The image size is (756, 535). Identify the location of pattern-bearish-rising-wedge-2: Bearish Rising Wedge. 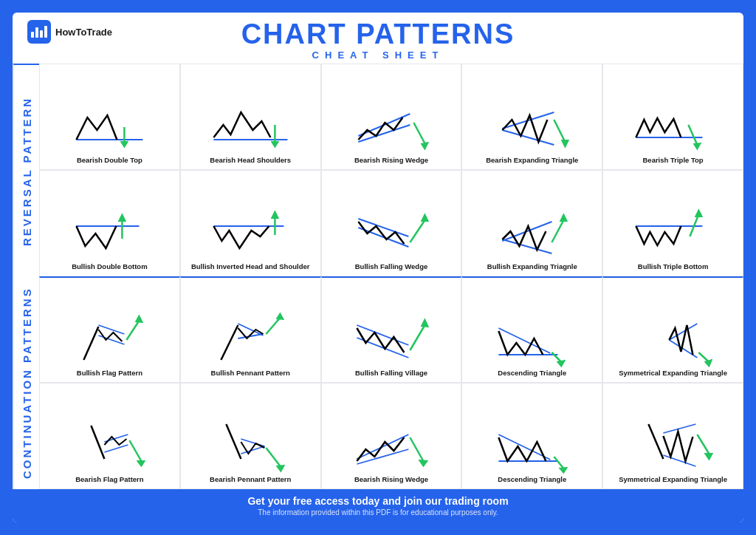
(391, 436).